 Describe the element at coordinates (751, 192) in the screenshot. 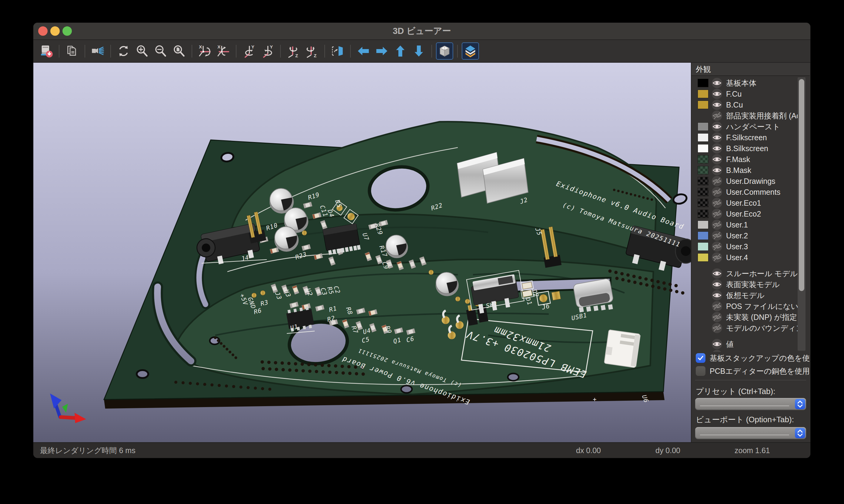

I see `layer-row: User.Comments` at that location.